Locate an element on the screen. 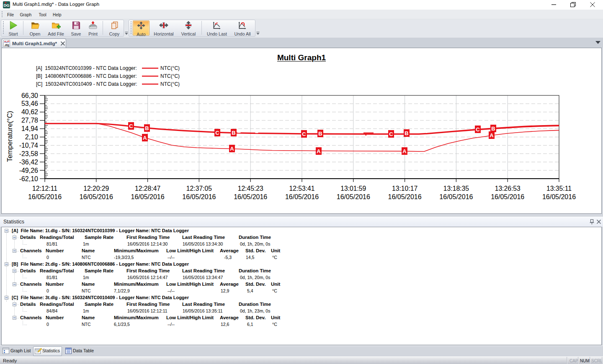 Image resolution: width=603 pixels, height=364 pixels. svg-text: 13:35:11 is located at coordinates (559, 188).